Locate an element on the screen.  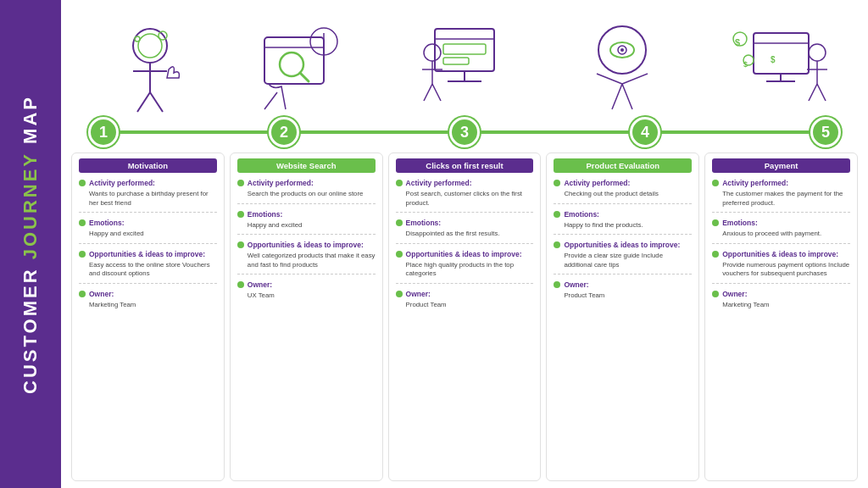
card-1-activity-label: Activity performed: is located at coordinates (147, 183).